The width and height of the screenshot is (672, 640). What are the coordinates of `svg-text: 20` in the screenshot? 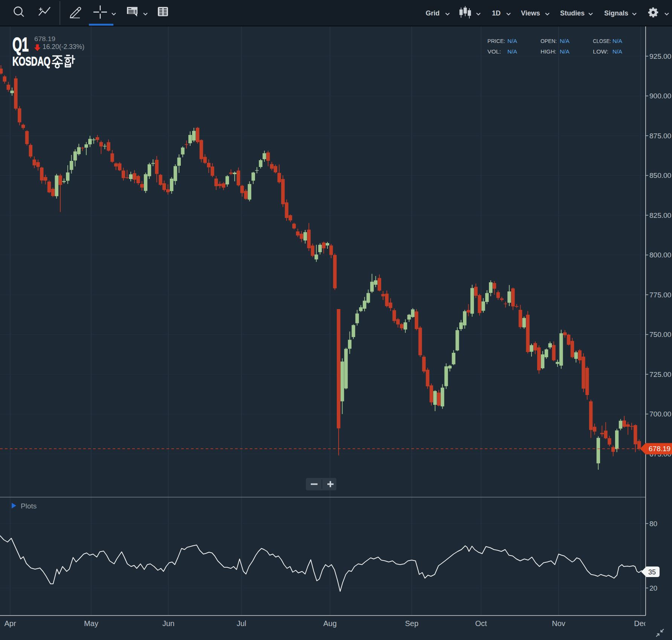 It's located at (653, 588).